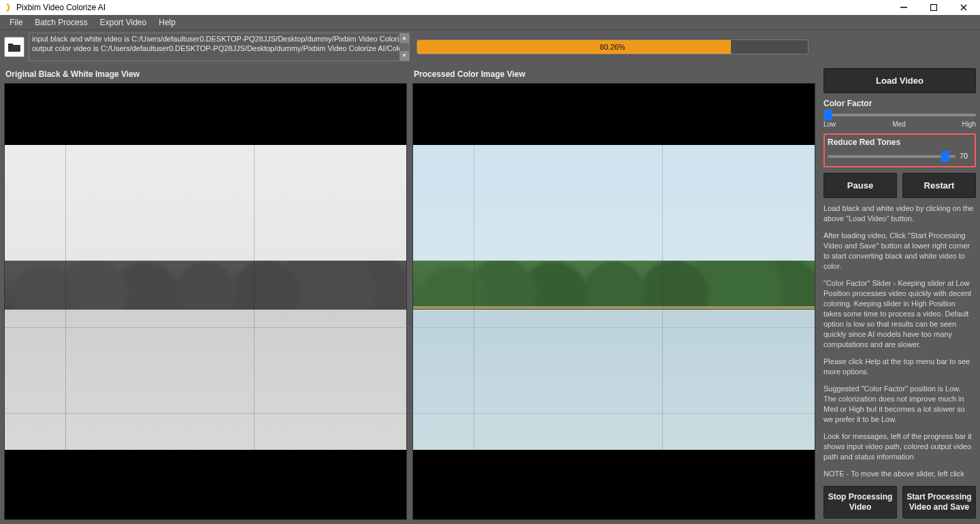 This screenshot has height=524, width=980. Describe the element at coordinates (860, 185) in the screenshot. I see `pause-button: Pause` at that location.